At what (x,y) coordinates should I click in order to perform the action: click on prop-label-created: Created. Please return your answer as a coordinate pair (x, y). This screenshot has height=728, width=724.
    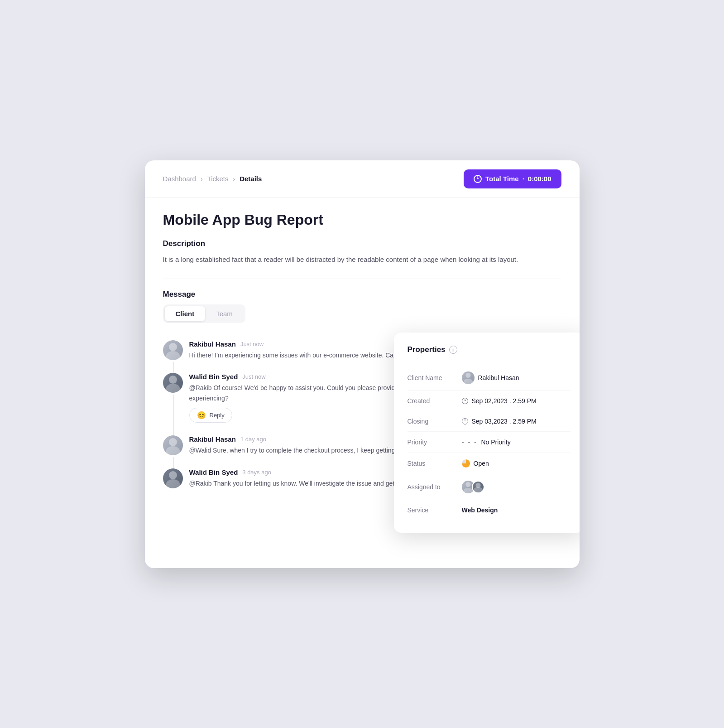
    Looking at the image, I should click on (435, 401).